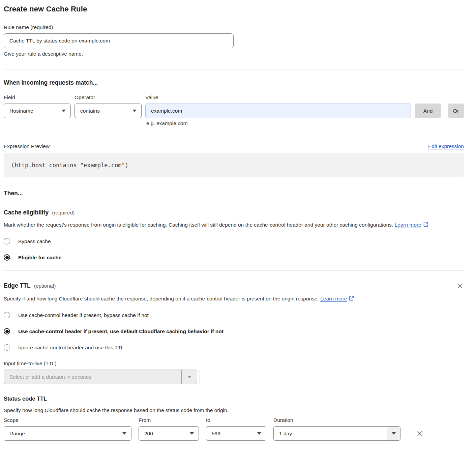 The image size is (476, 464). What do you see at coordinates (234, 106) in the screenshot?
I see `match-expression-row: Field Hostname Operator contains Value A…` at bounding box center [234, 106].